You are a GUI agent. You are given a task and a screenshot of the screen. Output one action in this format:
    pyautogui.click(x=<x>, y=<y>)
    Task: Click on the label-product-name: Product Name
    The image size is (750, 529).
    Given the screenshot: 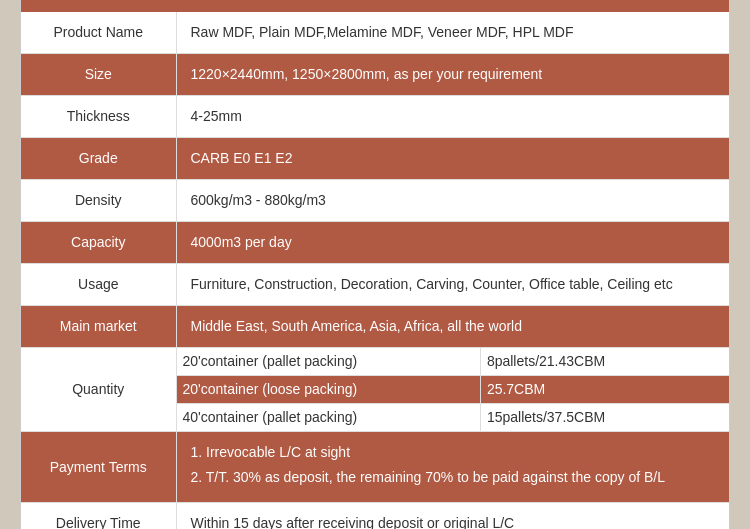 What is the action you would take?
    pyautogui.click(x=98, y=33)
    